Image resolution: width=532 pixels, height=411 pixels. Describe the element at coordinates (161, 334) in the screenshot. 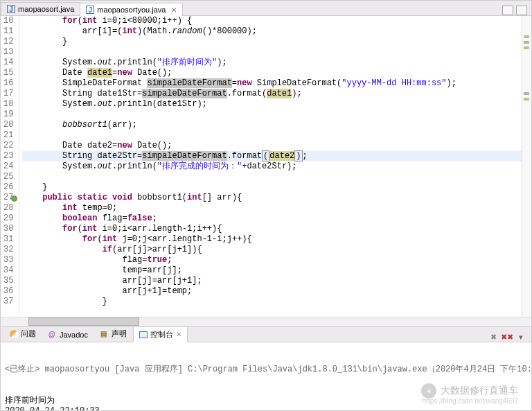

I see `view-tab-console: 控制台 ✕` at that location.